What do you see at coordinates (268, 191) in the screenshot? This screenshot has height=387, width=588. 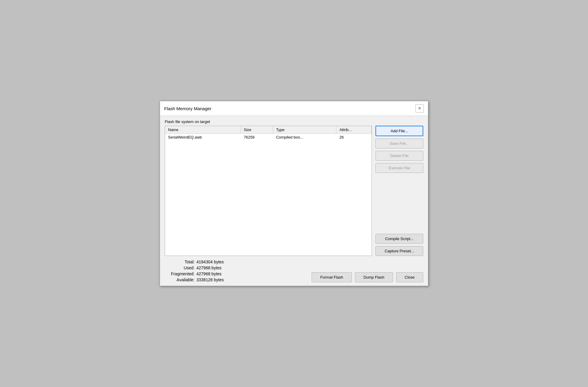 I see `file-table-container: Name Size Type Attrib... SerialWeirdEQ.a…` at bounding box center [268, 191].